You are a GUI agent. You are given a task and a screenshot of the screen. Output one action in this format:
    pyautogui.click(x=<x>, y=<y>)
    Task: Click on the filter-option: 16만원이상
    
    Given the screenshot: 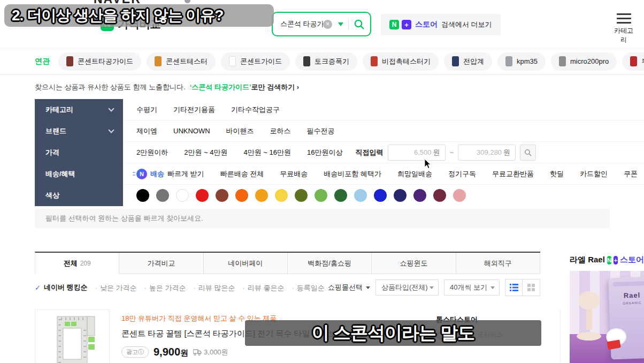 What is the action you would take?
    pyautogui.click(x=325, y=153)
    